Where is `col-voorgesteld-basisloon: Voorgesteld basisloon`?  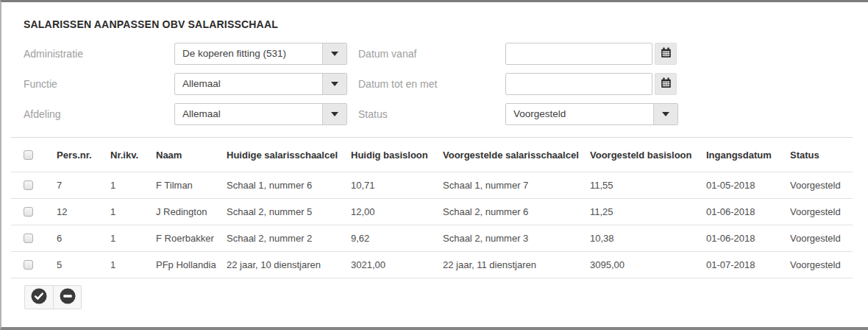
col-voorgesteld-basisloon: Voorgesteld basisloon is located at coordinates (648, 155).